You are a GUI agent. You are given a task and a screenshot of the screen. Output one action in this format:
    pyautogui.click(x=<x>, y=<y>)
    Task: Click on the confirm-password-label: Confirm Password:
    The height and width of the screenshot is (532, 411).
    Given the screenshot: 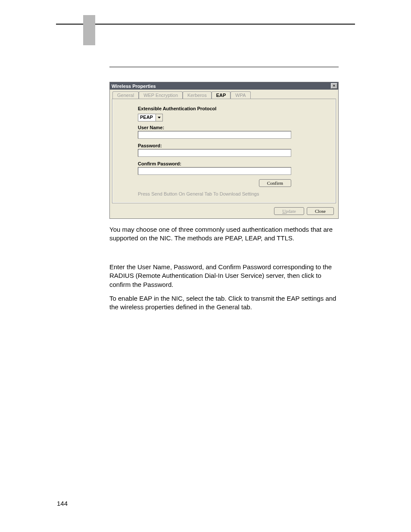 What is the action you would take?
    pyautogui.click(x=237, y=164)
    